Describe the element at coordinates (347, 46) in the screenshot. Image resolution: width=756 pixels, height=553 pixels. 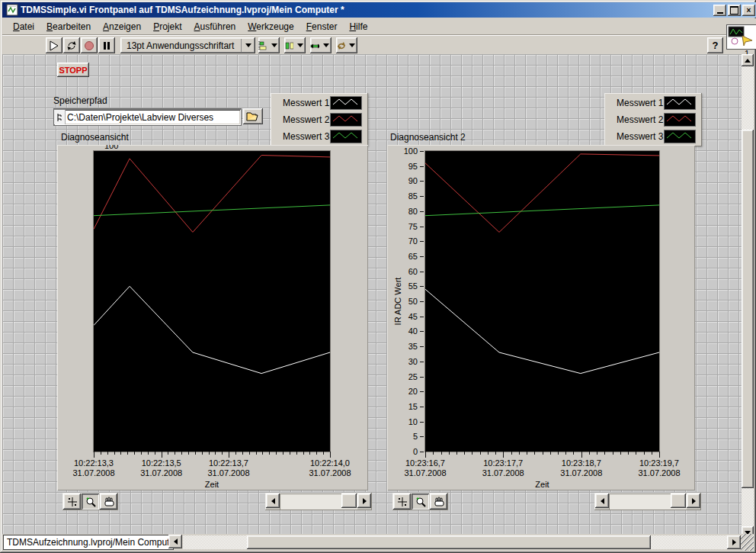
I see `reorder-dropdown` at that location.